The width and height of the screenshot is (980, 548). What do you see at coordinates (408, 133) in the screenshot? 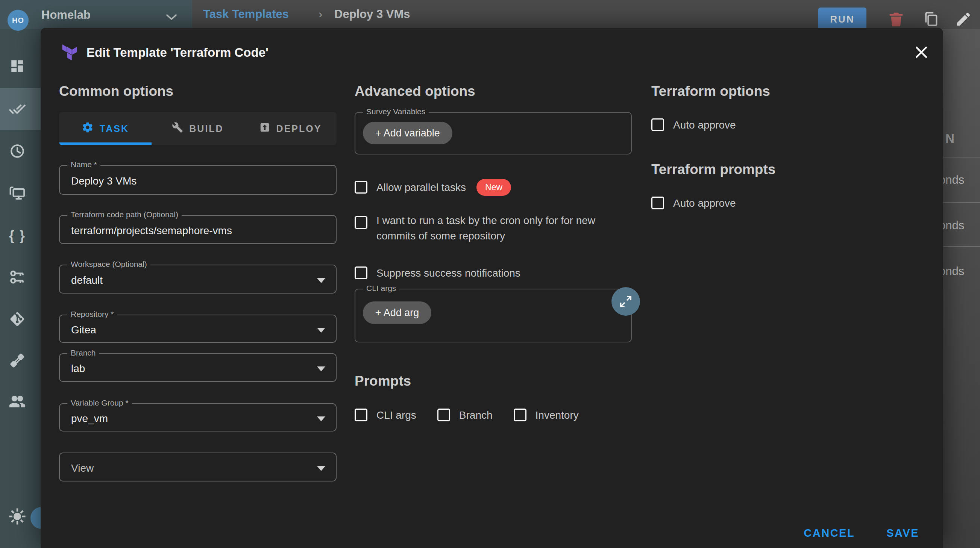
I see `add-variable-button: + Add variable` at bounding box center [408, 133].